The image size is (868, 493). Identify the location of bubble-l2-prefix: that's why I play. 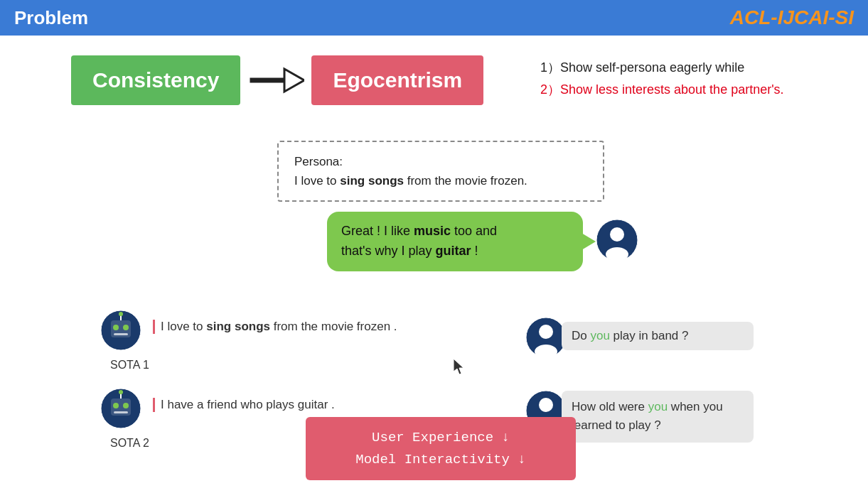
(388, 251).